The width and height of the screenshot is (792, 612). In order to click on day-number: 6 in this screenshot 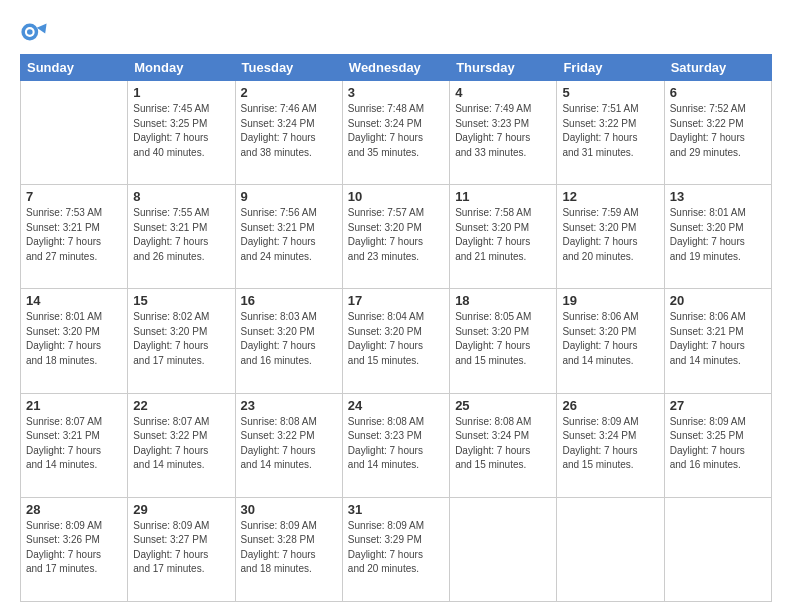, I will do `click(718, 92)`.